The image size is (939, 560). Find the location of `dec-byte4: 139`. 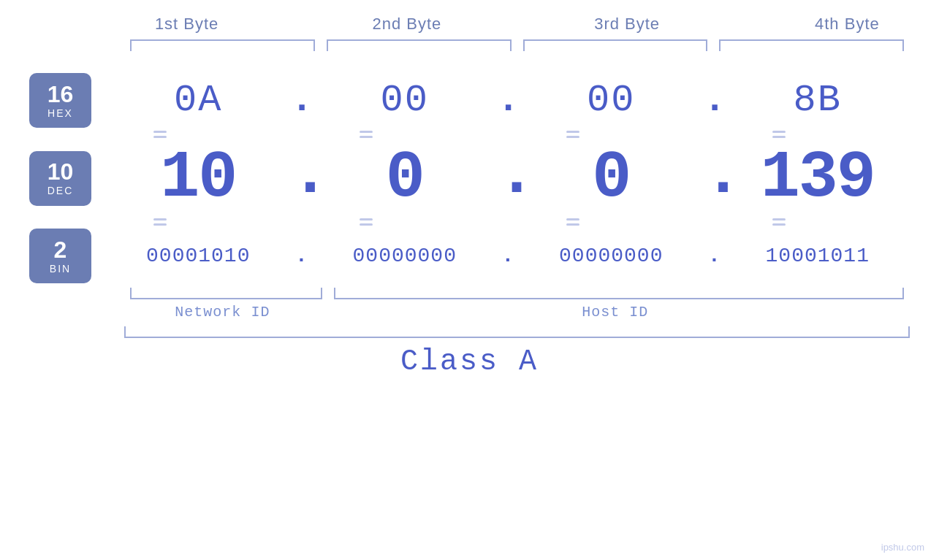

dec-byte4: 139 is located at coordinates (818, 178).